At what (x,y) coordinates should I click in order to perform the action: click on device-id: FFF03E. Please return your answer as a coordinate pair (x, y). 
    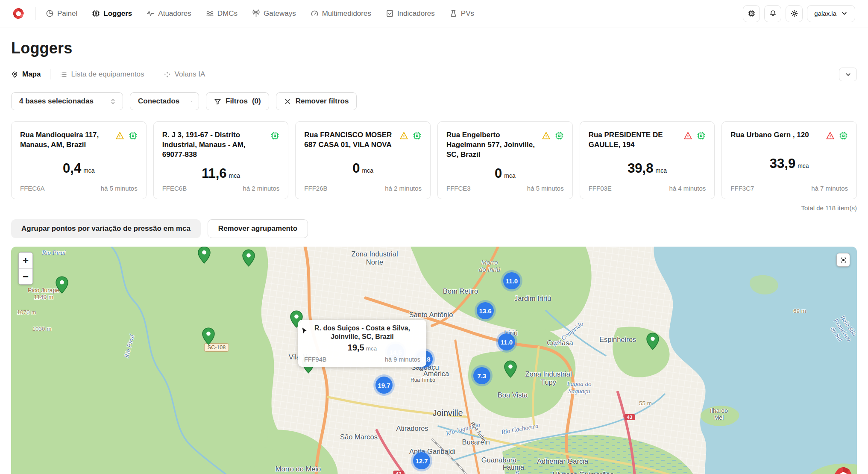
    Looking at the image, I should click on (600, 188).